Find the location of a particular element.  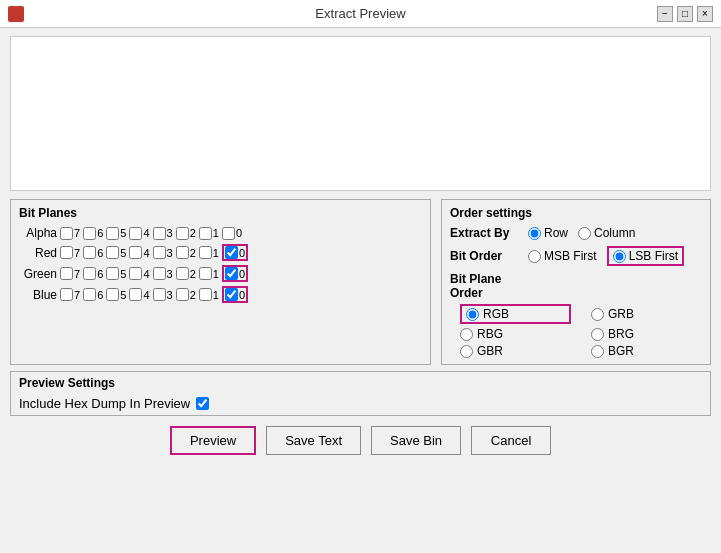

msb-first-label: MSB First is located at coordinates (570, 256).